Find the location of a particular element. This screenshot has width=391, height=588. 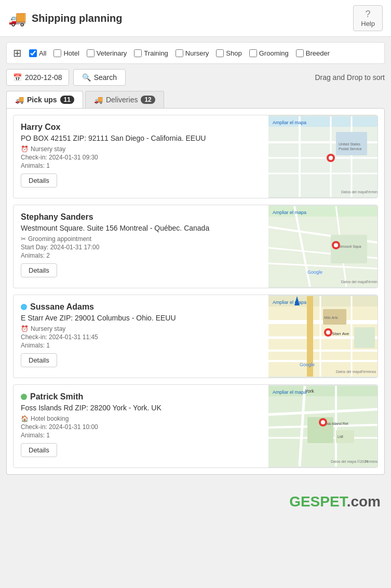

card-service-1: ⏰ Nursery stay is located at coordinates (141, 149).